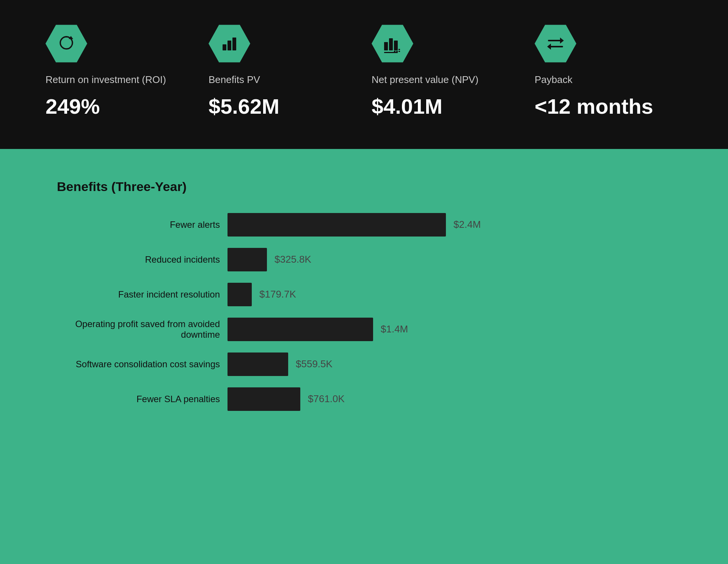 The image size is (728, 564). What do you see at coordinates (555, 44) in the screenshot?
I see `transfer-icon` at bounding box center [555, 44].